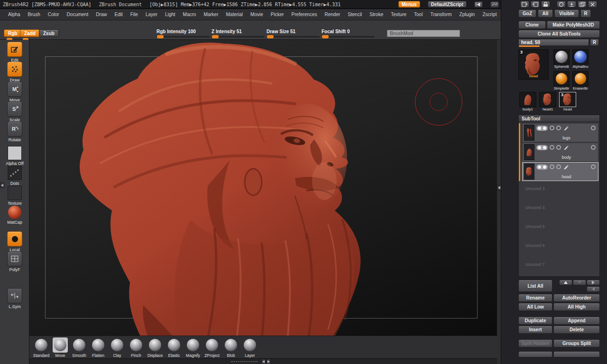 Image resolution: width=607 pixels, height=364 pixels. I want to click on split-hidden-button: Split Hidden, so click(535, 343).